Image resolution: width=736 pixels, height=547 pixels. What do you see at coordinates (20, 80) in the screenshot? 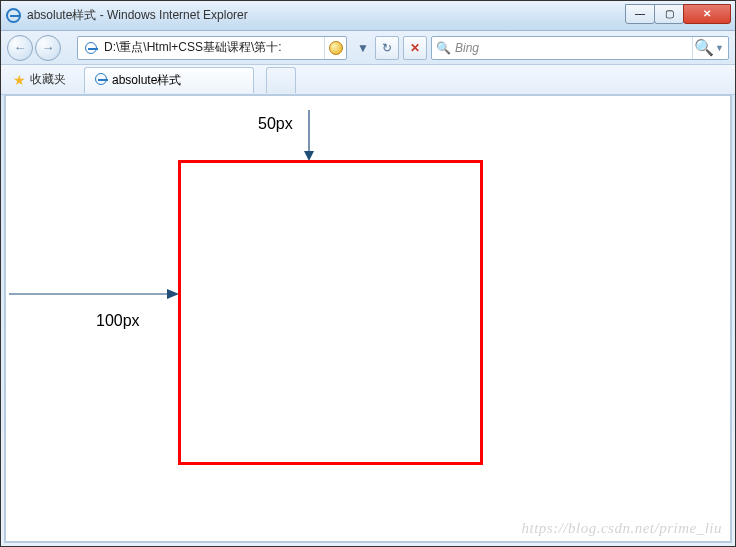
I see `star-icon: ★` at bounding box center [20, 80].